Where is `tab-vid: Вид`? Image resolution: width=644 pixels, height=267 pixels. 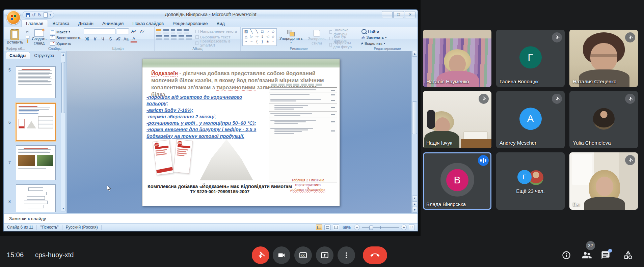 tab-vid: Вид is located at coordinates (221, 24).